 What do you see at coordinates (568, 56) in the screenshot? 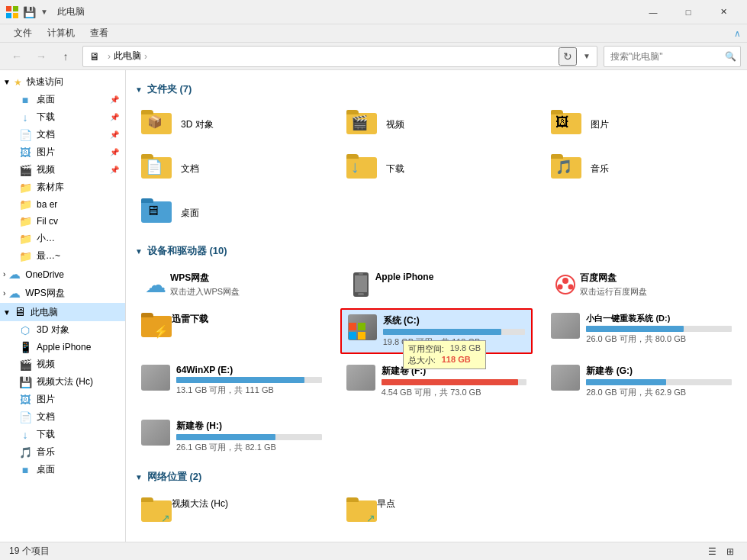
I see `refresh-button: ↻` at bounding box center [568, 56].